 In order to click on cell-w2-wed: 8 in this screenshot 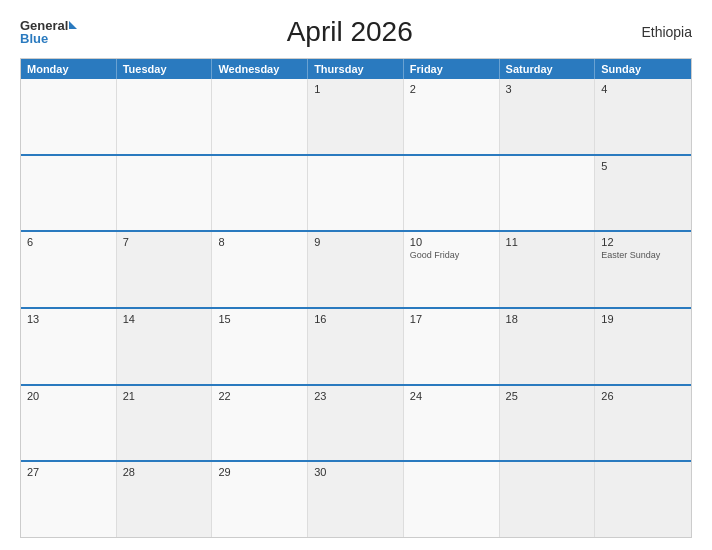, I will do `click(260, 270)`.